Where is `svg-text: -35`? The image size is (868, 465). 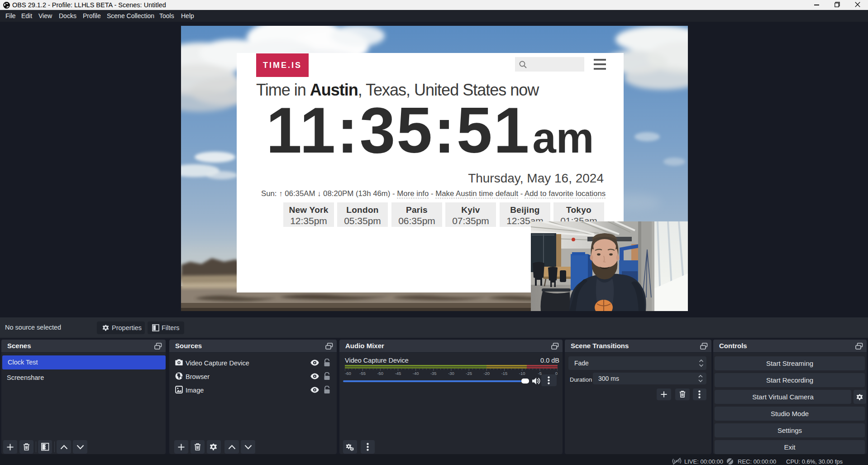 svg-text: -35 is located at coordinates (434, 373).